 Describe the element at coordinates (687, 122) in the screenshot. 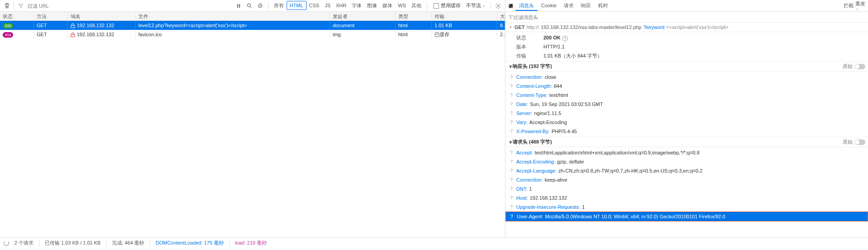

I see `header-row: ?Vary:Accept-Encoding` at that location.